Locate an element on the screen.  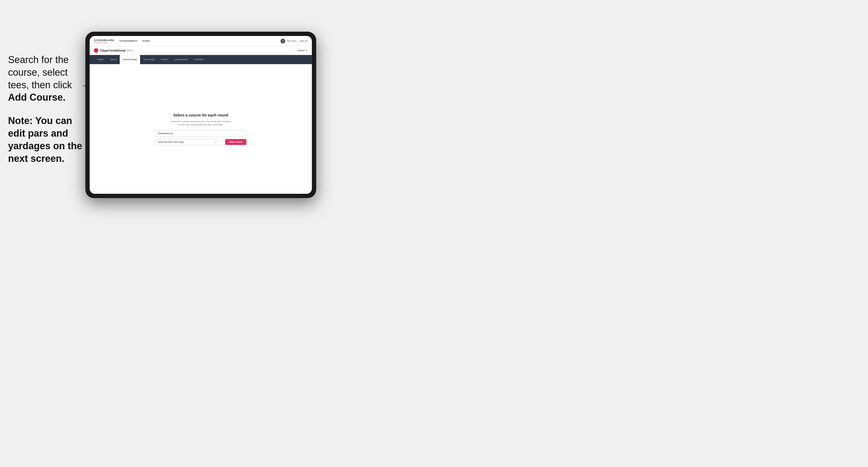
tab-teams: Teams is located at coordinates (113, 59).